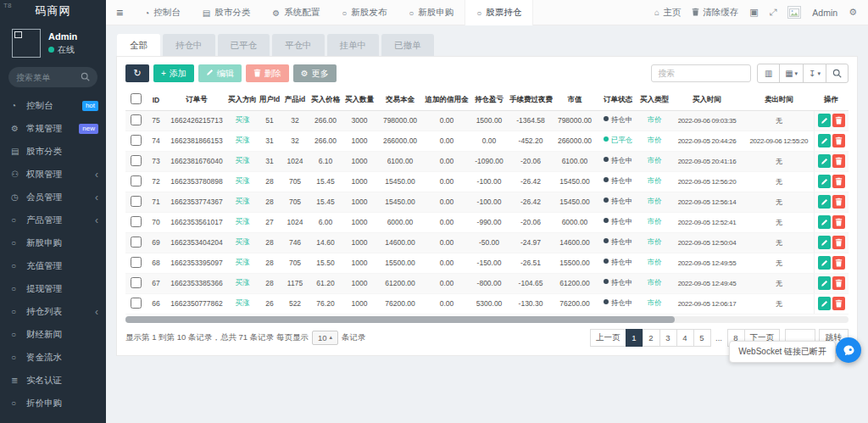 The image size is (868, 423). Describe the element at coordinates (668, 13) in the screenshot. I see `home-link: ⌂ 主页` at that location.